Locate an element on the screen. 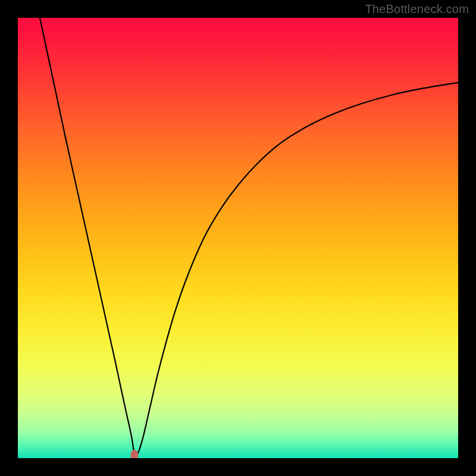  watermark-text: TheBottleneck.com is located at coordinates (416, 10).